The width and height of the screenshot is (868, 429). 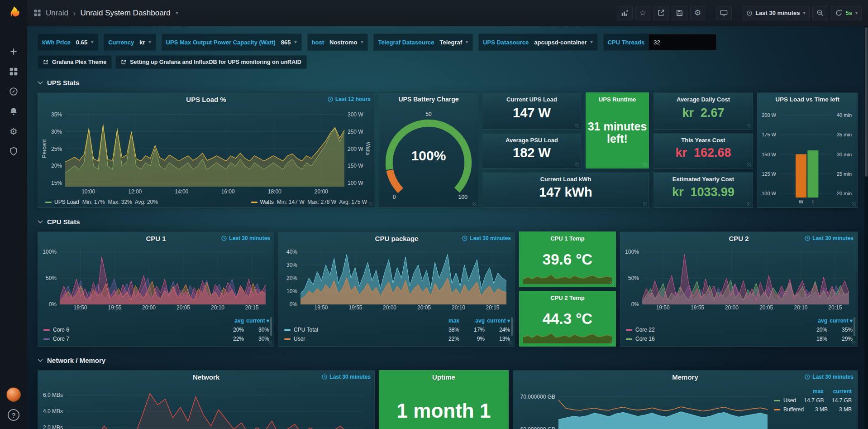 I want to click on sidebar-alerting-button, so click(x=14, y=111).